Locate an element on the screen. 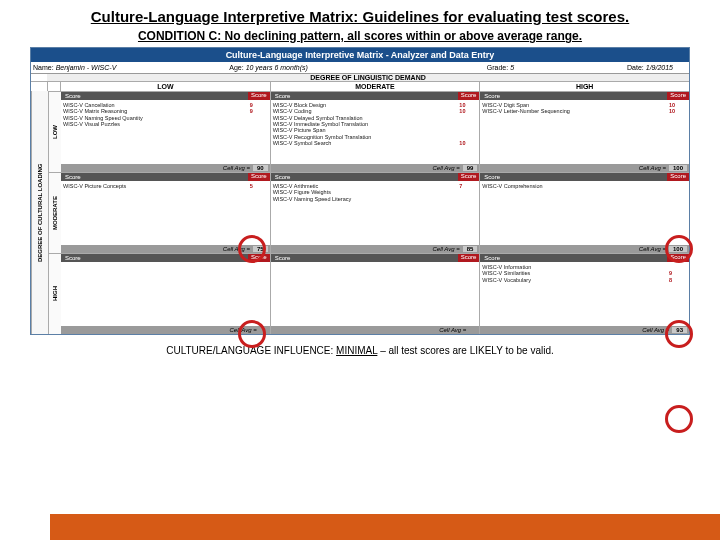 The image size is (720, 540). tests-low-high: WISC-V Digit Span10WISC-V Letter-Number … is located at coordinates (584, 132).